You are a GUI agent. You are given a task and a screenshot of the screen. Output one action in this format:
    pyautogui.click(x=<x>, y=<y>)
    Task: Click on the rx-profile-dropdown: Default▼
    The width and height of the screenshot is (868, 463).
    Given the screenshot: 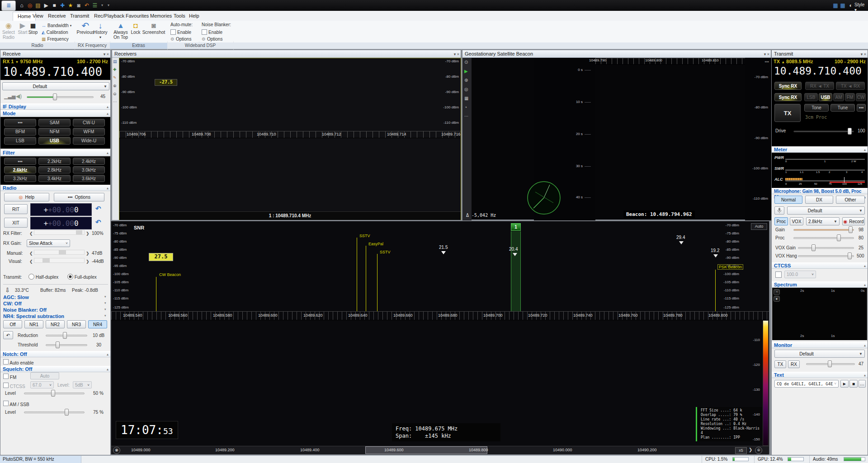 What is the action you would take?
    pyautogui.click(x=56, y=86)
    